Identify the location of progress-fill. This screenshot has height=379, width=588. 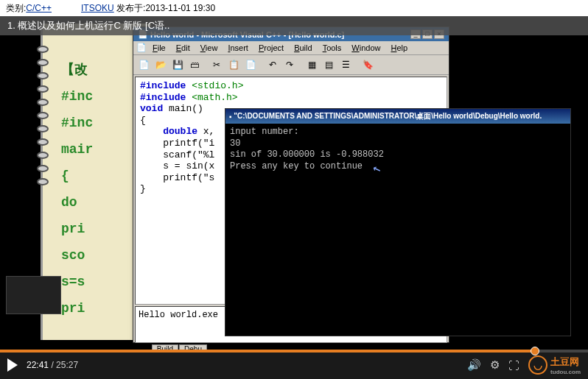
(267, 351).